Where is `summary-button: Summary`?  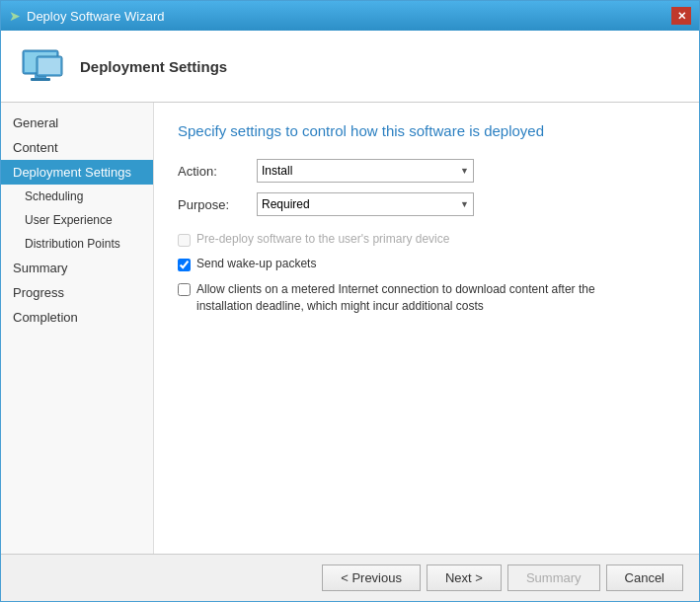
summary-button: Summary is located at coordinates (554, 578).